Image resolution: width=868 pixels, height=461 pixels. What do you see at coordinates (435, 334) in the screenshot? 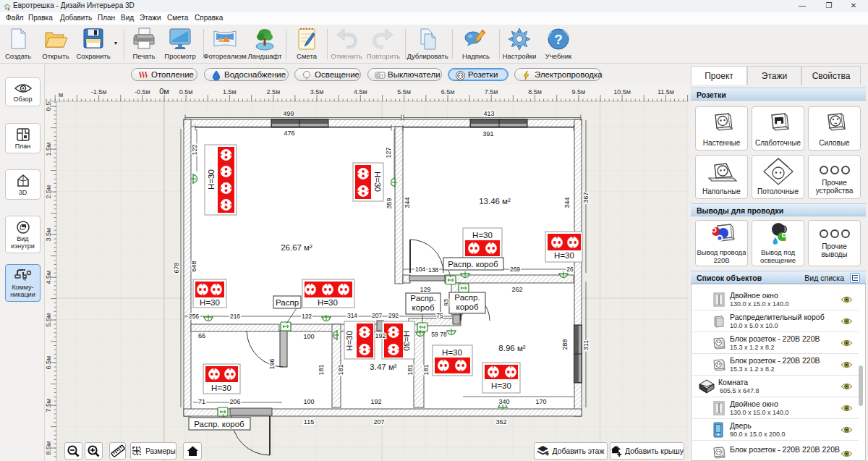
I see `svg-text: 59` at bounding box center [435, 334].